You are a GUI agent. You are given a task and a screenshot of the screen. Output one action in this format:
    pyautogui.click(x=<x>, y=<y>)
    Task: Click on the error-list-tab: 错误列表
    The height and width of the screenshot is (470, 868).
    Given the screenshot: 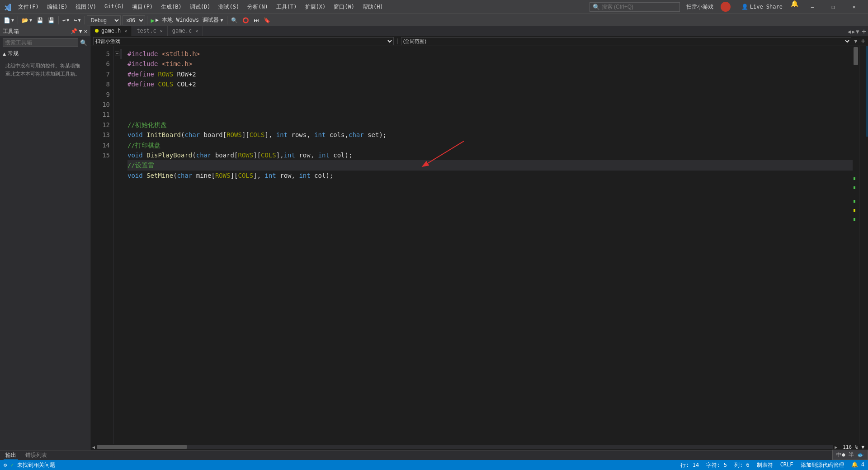 What is the action you would take?
    pyautogui.click(x=36, y=455)
    